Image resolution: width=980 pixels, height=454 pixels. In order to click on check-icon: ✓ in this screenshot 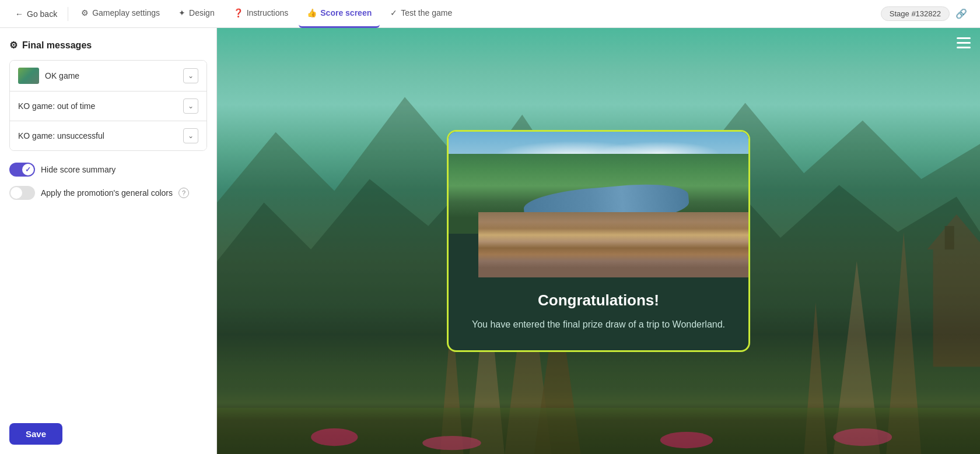, I will do `click(394, 13)`.